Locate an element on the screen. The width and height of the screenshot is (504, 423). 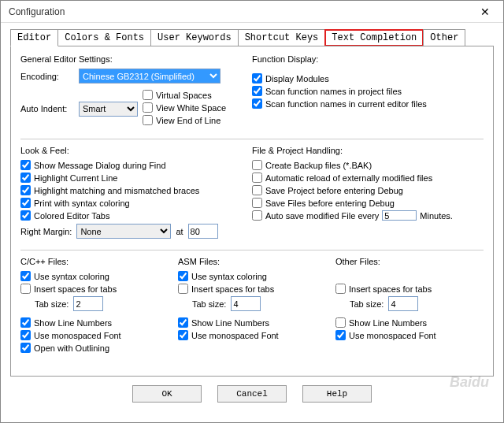
tab-text-completion: Text Completion is located at coordinates (374, 38).